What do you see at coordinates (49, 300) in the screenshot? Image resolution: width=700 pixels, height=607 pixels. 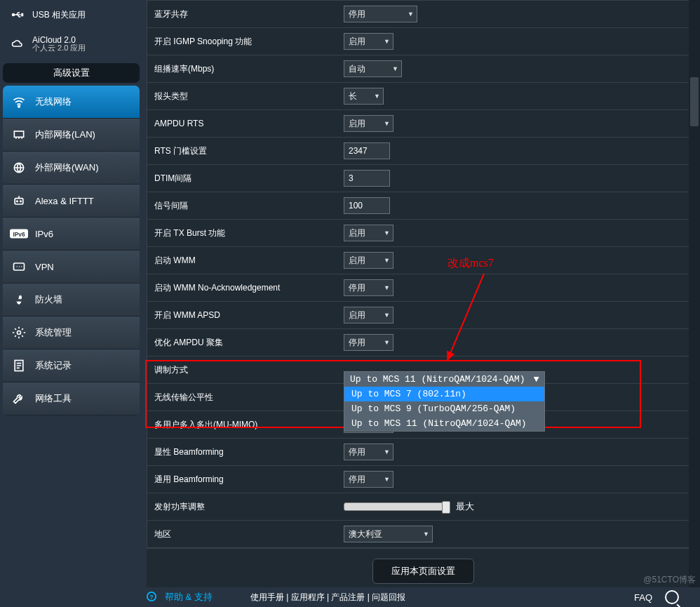 I see `sidebar-item-label: 防火墙` at bounding box center [49, 300].